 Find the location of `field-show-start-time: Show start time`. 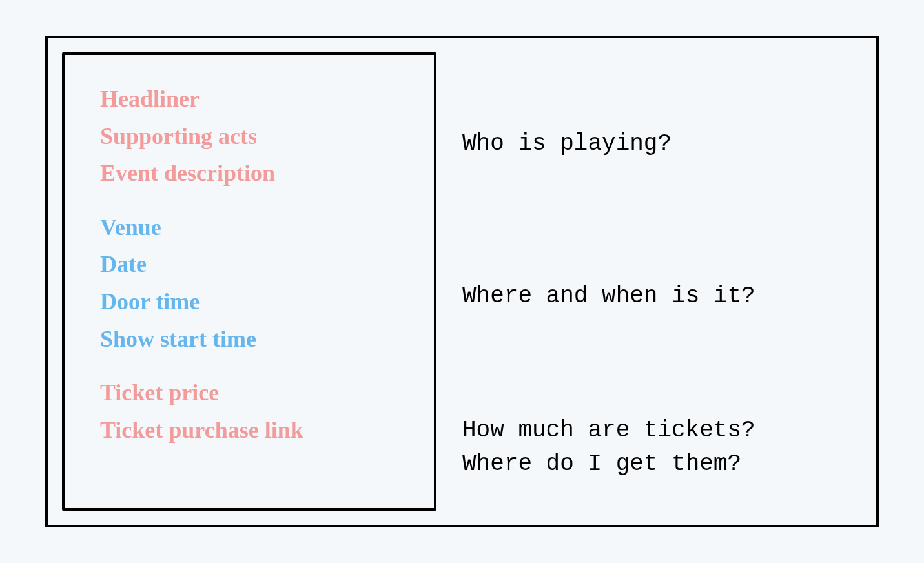

field-show-start-time: Show start time is located at coordinates (254, 340).